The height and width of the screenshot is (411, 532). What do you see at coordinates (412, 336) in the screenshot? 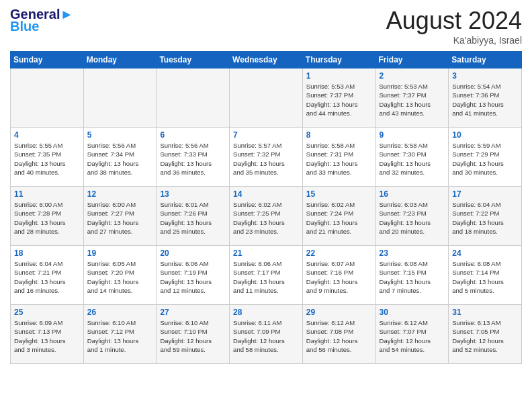
I see `day-info: Sunrise: 6:12 AM Sunset: 7:07 PM Dayligh…` at bounding box center [412, 336].